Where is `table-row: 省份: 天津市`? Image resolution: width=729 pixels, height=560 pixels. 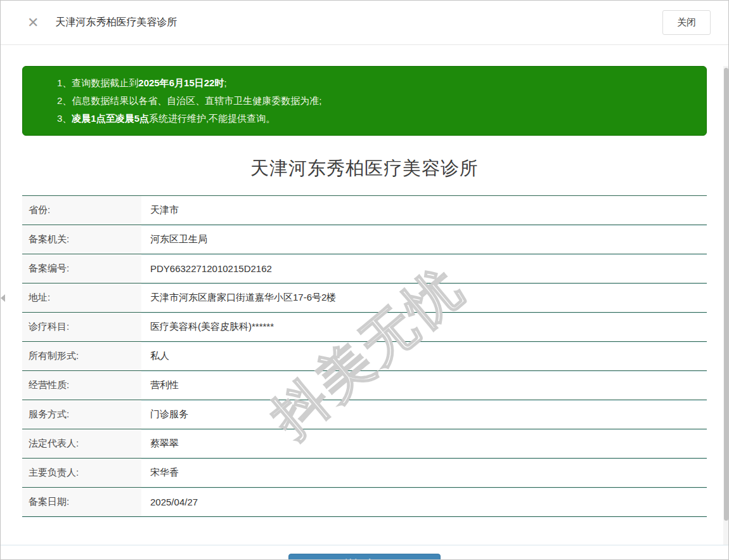 table-row: 省份: 天津市 is located at coordinates (364, 211).